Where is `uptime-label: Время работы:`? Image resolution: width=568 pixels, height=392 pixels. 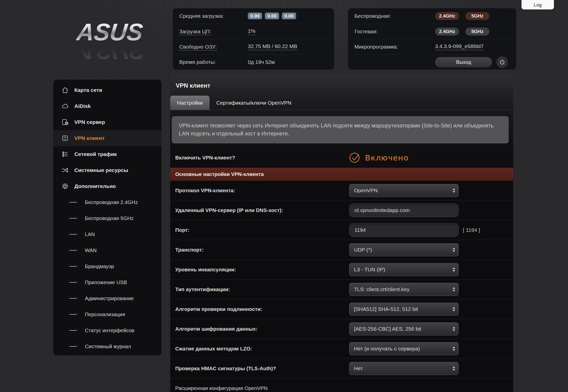 uptime-label: Время работы: is located at coordinates (214, 62).